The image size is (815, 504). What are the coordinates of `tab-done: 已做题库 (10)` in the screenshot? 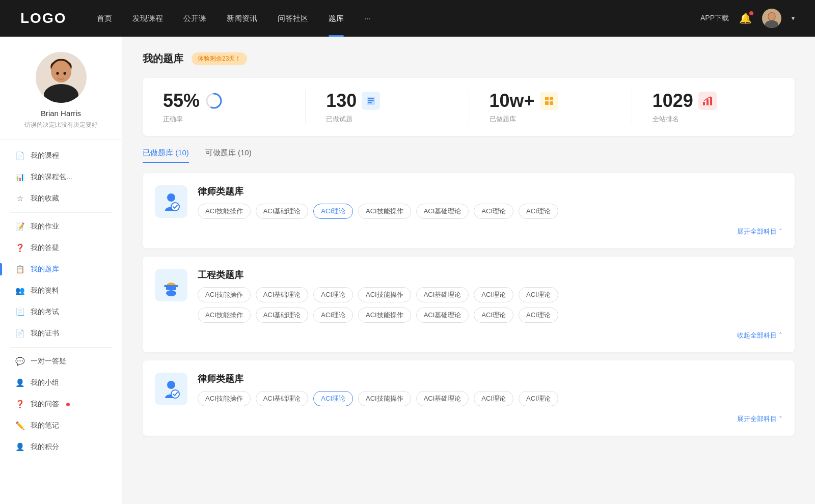 It's located at (166, 156).